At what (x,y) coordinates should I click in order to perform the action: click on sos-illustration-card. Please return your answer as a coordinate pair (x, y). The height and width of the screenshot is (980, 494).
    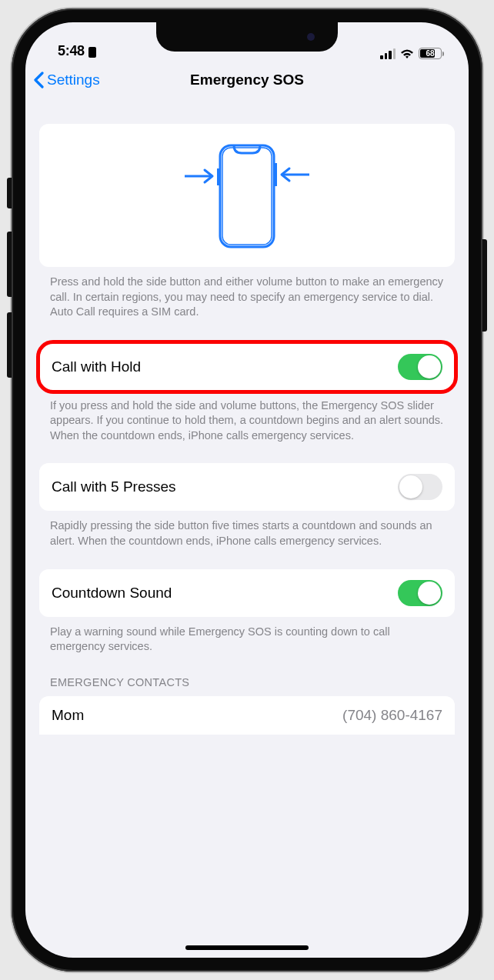
    Looking at the image, I should click on (247, 195).